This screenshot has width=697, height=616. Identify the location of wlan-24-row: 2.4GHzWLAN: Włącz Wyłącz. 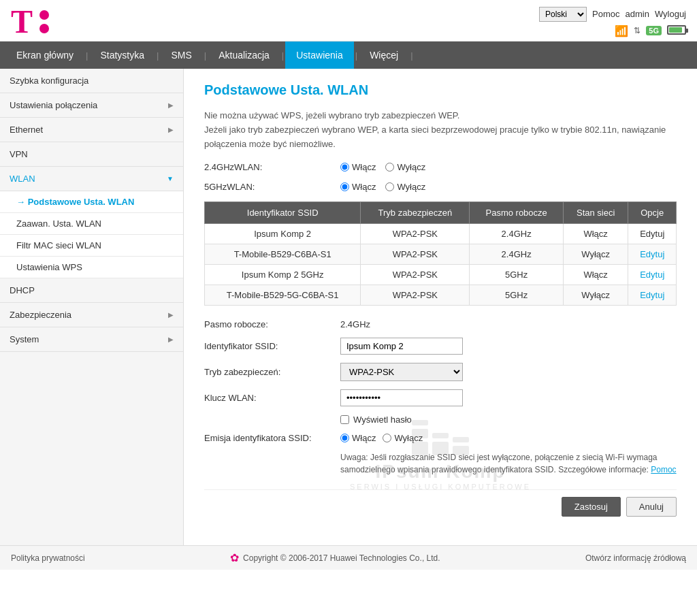
(440, 167).